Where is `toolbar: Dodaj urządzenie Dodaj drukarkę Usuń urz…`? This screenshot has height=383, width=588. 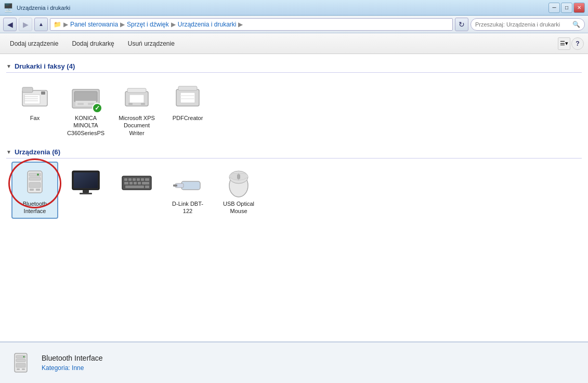
toolbar: Dodaj urządzenie Dodaj drukarkę Usuń urz… is located at coordinates (294, 44).